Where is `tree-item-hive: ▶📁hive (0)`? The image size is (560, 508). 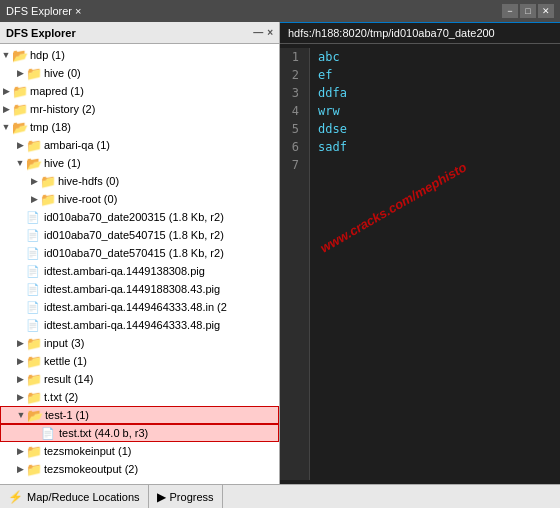 tree-item-hive: ▶📁hive (0) is located at coordinates (140, 73).